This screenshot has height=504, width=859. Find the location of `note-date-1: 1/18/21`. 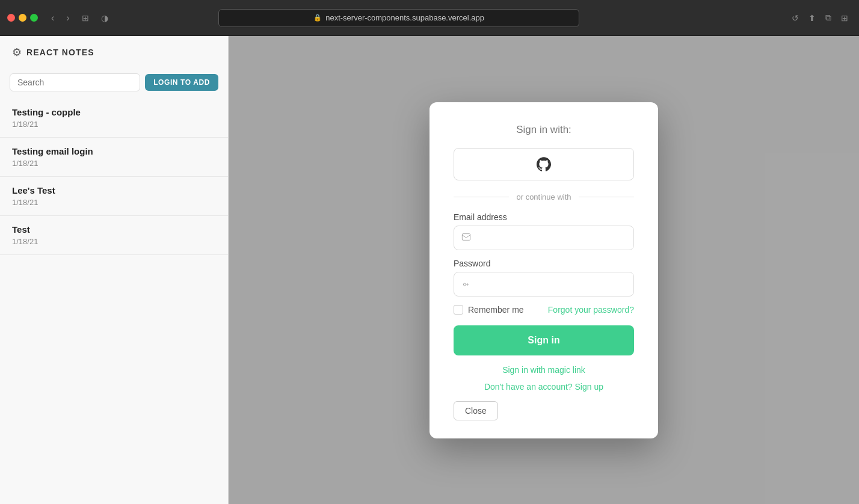

note-date-1: 1/18/21 is located at coordinates (114, 124).